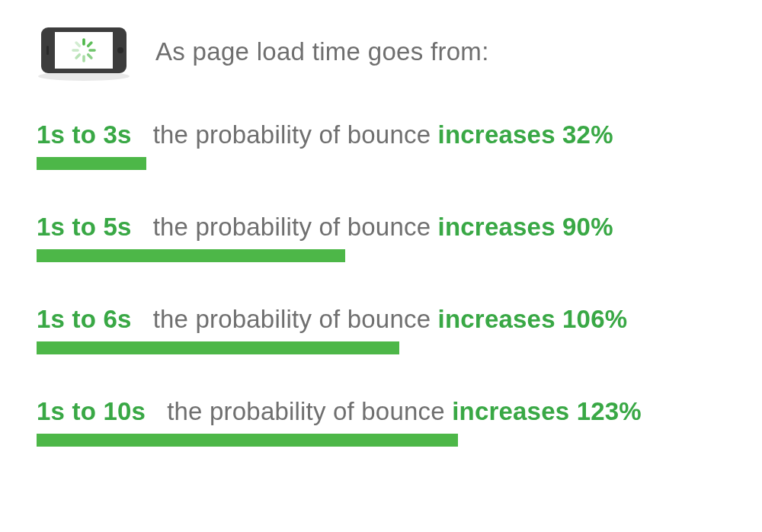 This screenshot has height=532, width=762. I want to click on row-text: 1s to 6s the probability of bounce incre…, so click(381, 319).